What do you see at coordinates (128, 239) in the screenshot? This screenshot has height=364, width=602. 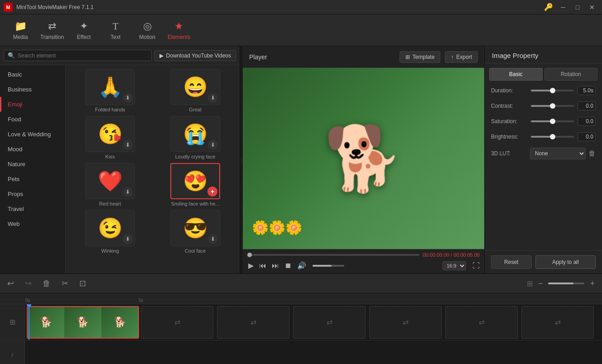 I see `download-btn-winking: ⬇` at bounding box center [128, 239].